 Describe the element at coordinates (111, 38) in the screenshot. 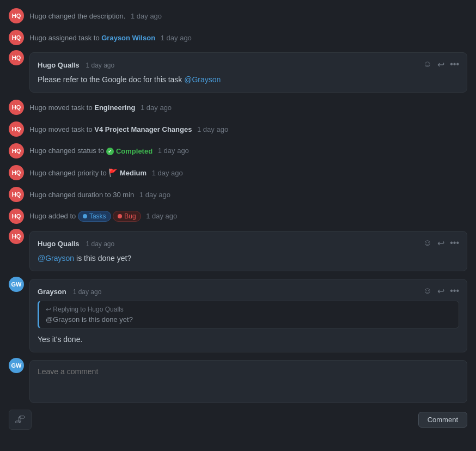

I see `activity-text: Hugo assigned task to Grayson Wilson 1 d…` at that location.